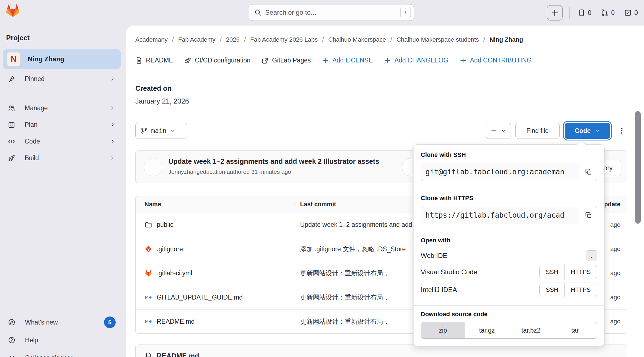  What do you see at coordinates (509, 326) in the screenshot?
I see `download-section: Download source code zip tar.gz tar.bz2 …` at bounding box center [509, 326].